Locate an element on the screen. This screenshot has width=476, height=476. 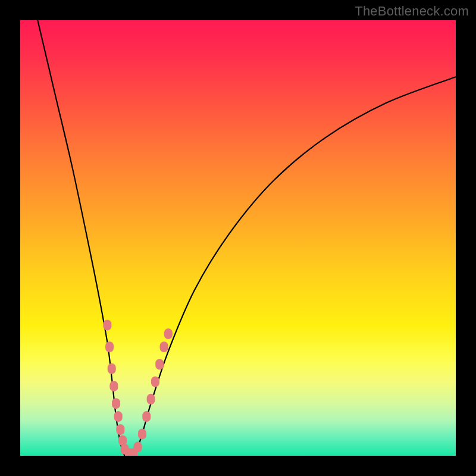
watermark-text: TheBottleneck.com is located at coordinates (412, 11).